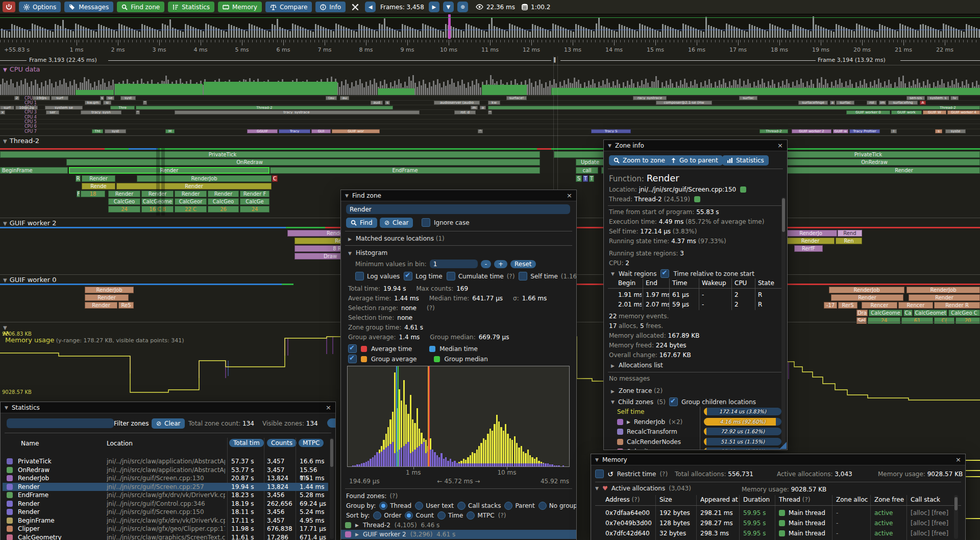  What do you see at coordinates (480, 515) in the screenshot?
I see `radio-mtpc: MTPC` at bounding box center [480, 515].